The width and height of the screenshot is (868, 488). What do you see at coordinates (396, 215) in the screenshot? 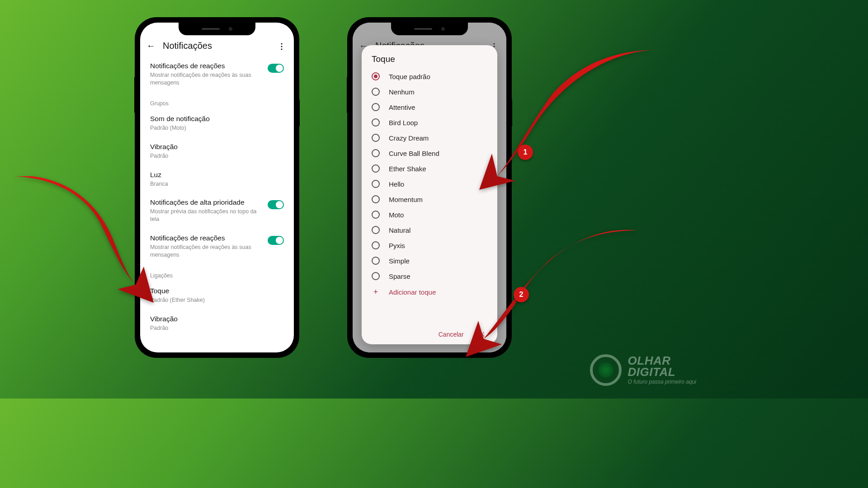
I see `radio-label: Moto` at bounding box center [396, 215].